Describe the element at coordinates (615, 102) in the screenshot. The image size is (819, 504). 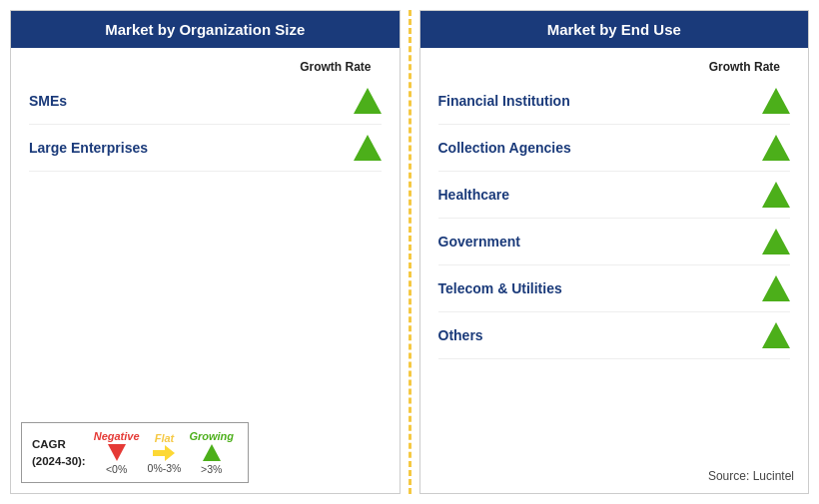
I see `list-item: Financial Institution` at that location.